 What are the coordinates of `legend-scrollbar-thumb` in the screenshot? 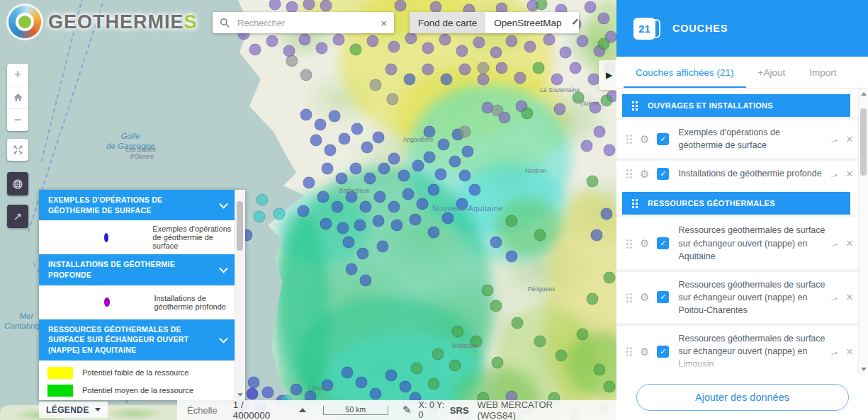 It's located at (239, 226).